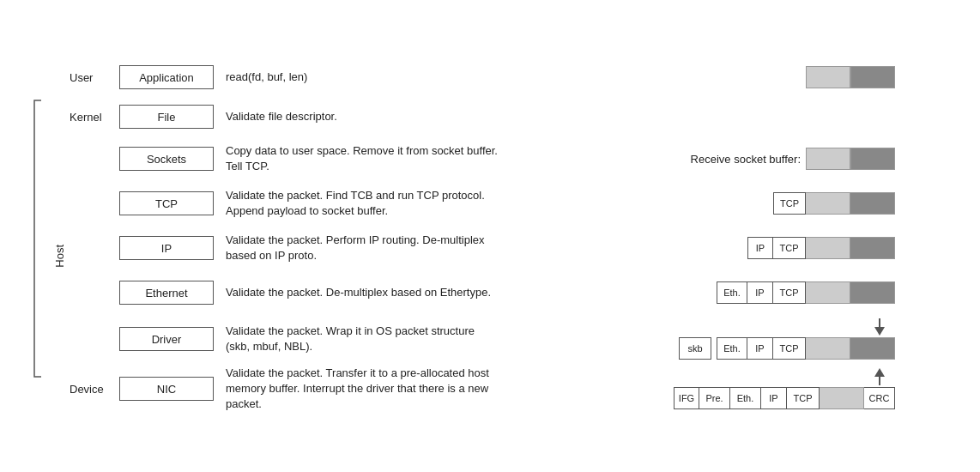 The width and height of the screenshot is (980, 472). I want to click on packet-ethernet: Eth. IP TCP, so click(698, 293).